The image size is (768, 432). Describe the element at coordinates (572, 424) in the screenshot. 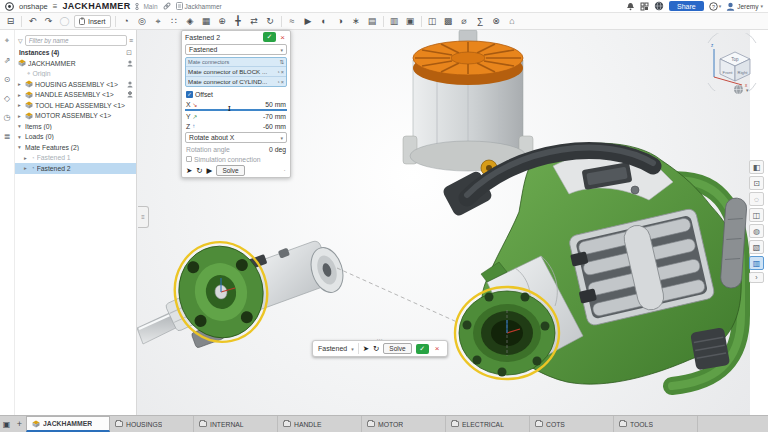

I see `tab-cots: COTS` at that location.